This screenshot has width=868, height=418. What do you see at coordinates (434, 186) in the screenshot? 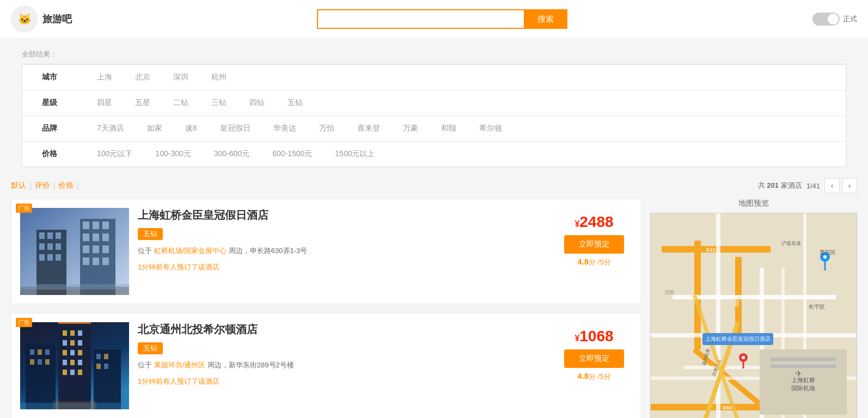
I see `sort-pagination-bar: 默认 | 评价 | 价格 | 共 201 家酒店 1/41 ‹ ›` at bounding box center [434, 186].